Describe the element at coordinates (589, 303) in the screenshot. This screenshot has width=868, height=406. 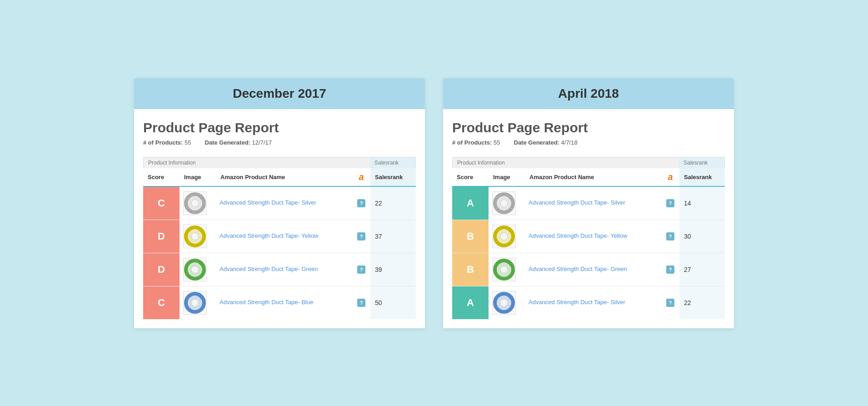
I see `table-row: A Advanced Strength Duct Tape- Silver?22` at that location.